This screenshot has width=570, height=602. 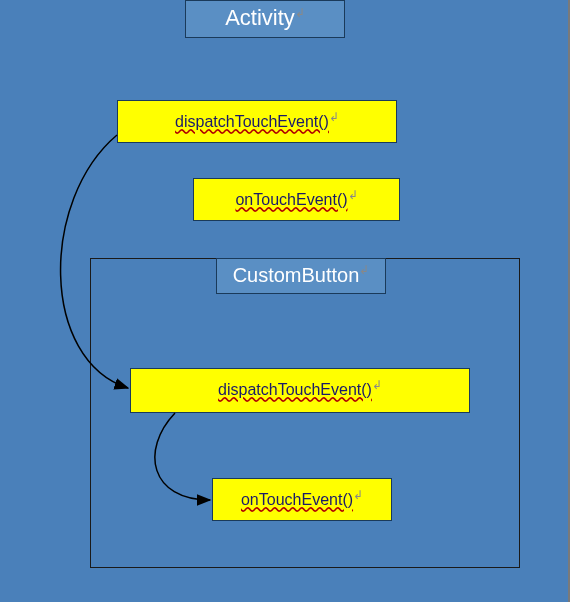 What do you see at coordinates (295, 390) in the screenshot?
I see `custom-dispatch-label: dispatchTouchEvent()` at bounding box center [295, 390].